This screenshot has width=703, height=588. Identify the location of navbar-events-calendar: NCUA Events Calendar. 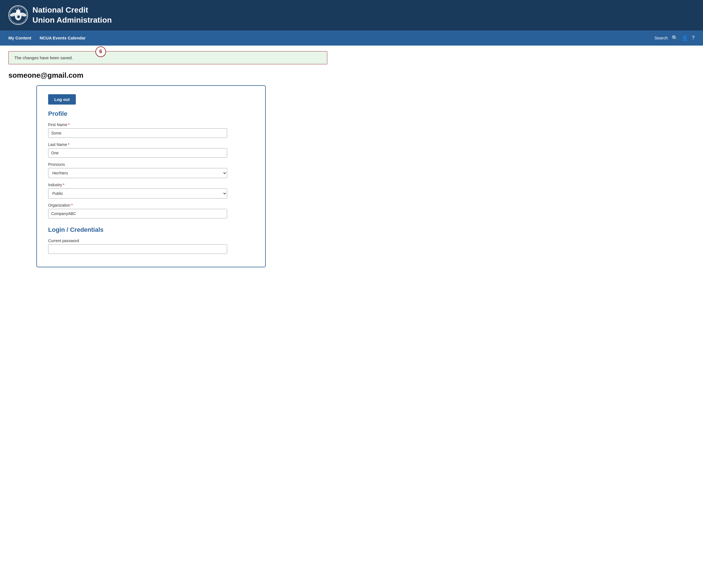
(63, 38).